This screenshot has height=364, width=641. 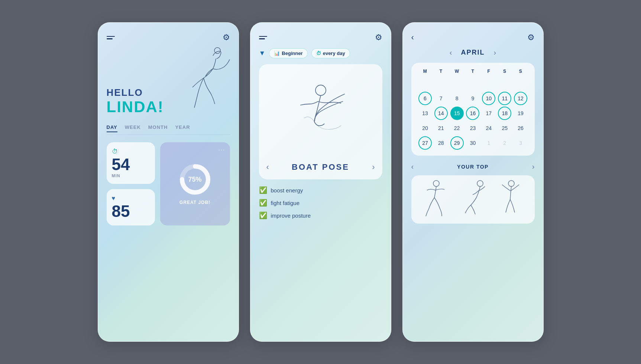 I want to click on cal-cell-r0c2, so click(x=457, y=84).